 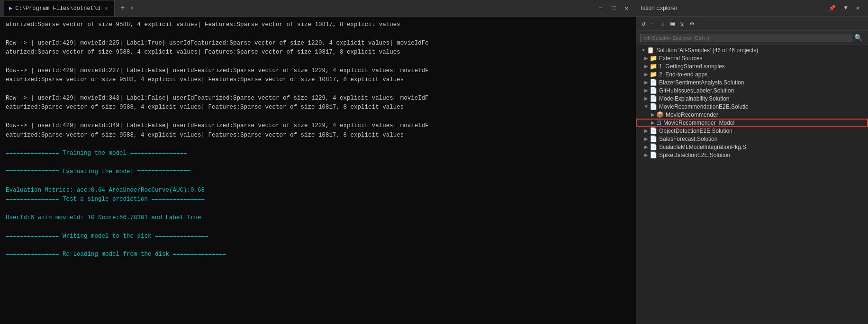 I want to click on terminal-tab: ▶ C:\Program Files\dotnet\d ✕, so click(x=59, y=8).